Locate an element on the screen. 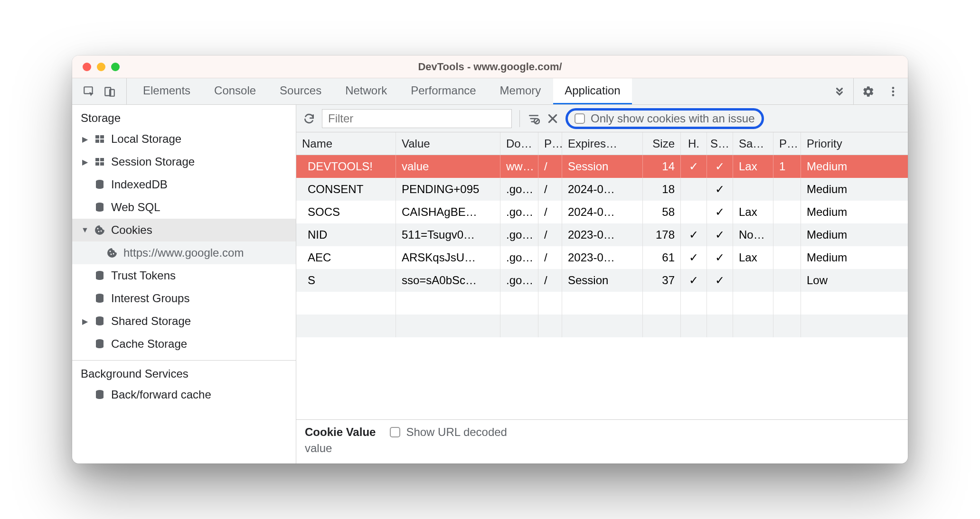 The width and height of the screenshot is (980, 519). table-row: DEVTOOLS!valueww…/Session14✓✓Lax1Medium is located at coordinates (602, 167).